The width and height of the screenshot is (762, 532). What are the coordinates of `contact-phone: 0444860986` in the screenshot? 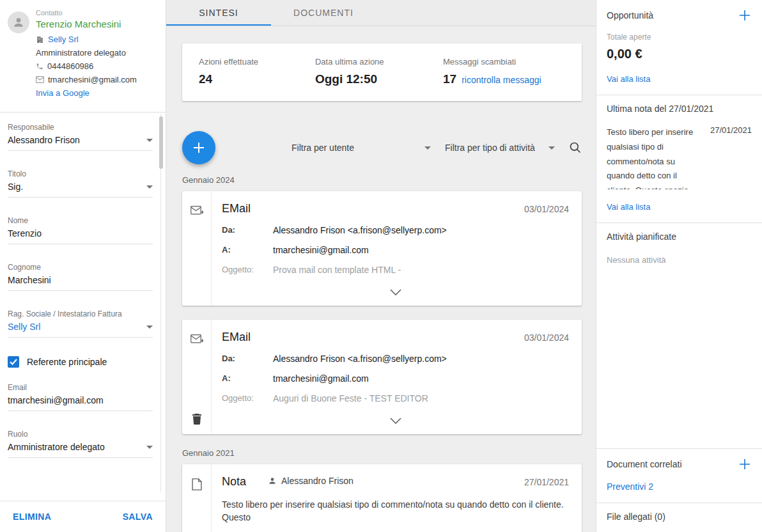 It's located at (70, 66).